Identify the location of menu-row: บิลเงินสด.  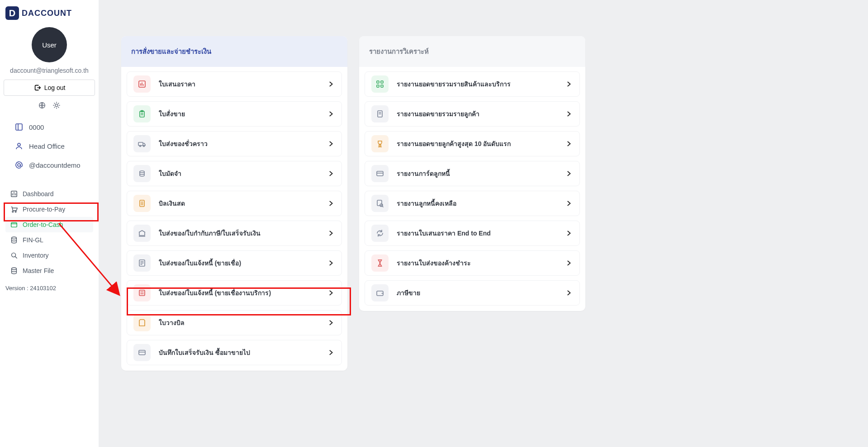
(234, 203).